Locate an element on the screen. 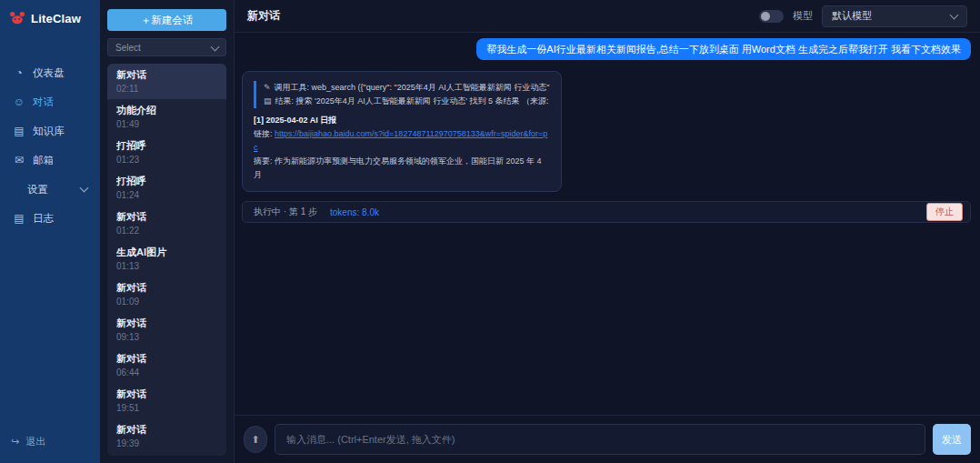 The height and width of the screenshot is (463, 980). tool-result-line: 结果: 搜索 '2025年4月 AI人工智能最新新闻 行业动态' 找到 5 条结… is located at coordinates (413, 101).